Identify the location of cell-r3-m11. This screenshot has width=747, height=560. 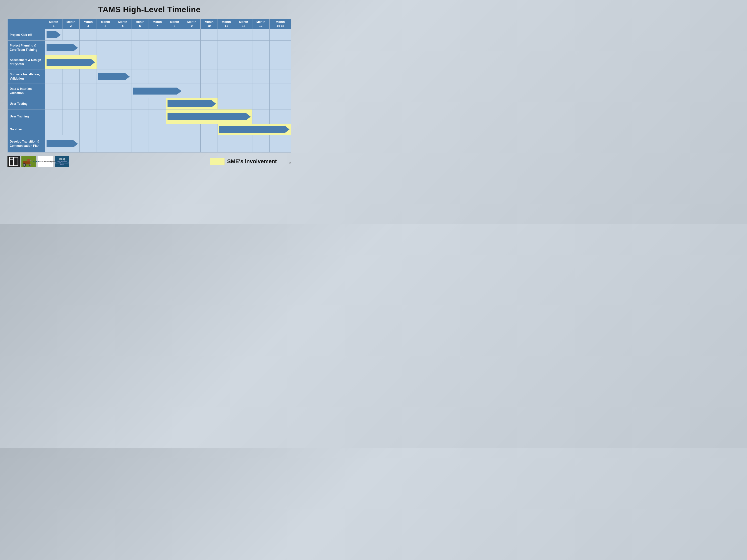
(226, 62).